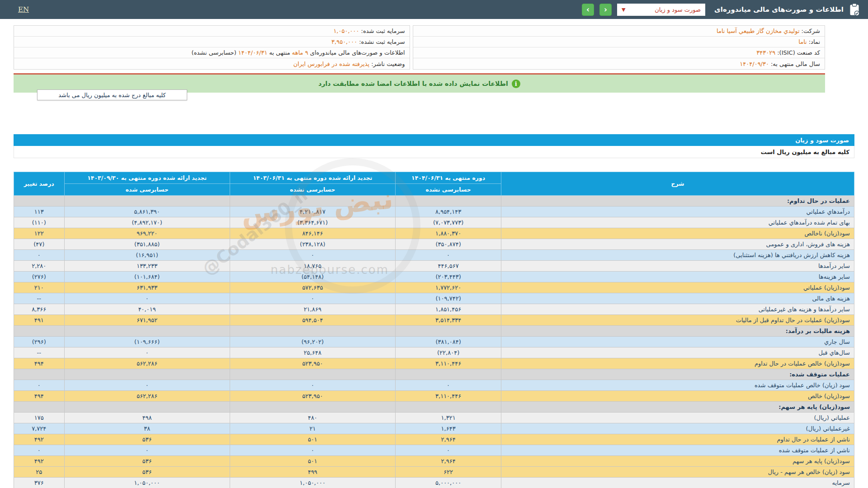  Describe the element at coordinates (434, 201) in the screenshot. I see `section-row: عملیات در حال تداوم:` at that location.